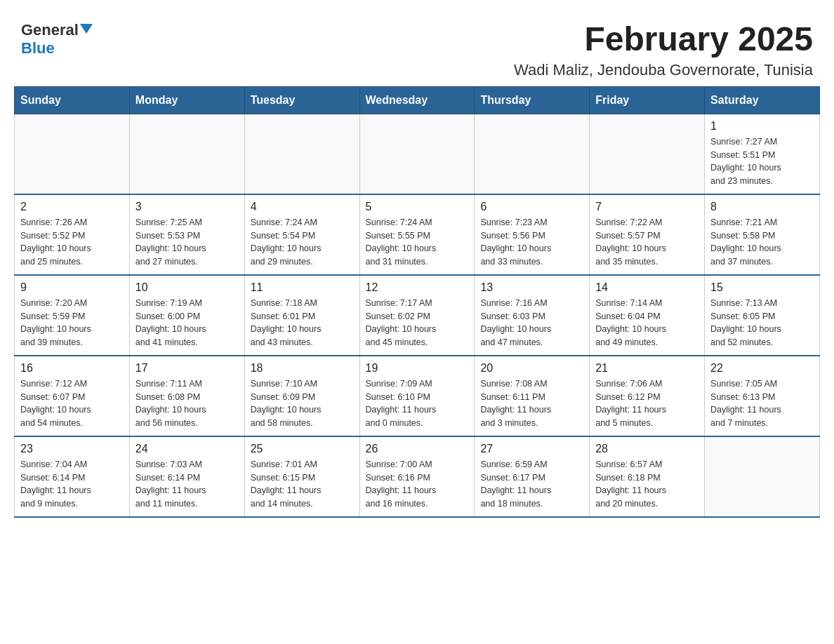  I want to click on logo-general-text: General, so click(50, 30).